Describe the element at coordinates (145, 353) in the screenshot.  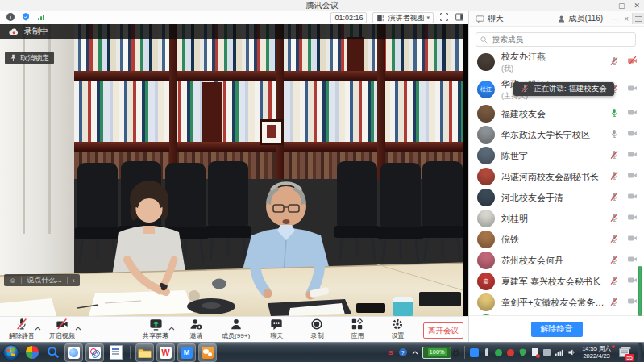
I see `file-explorer-icon` at that location.